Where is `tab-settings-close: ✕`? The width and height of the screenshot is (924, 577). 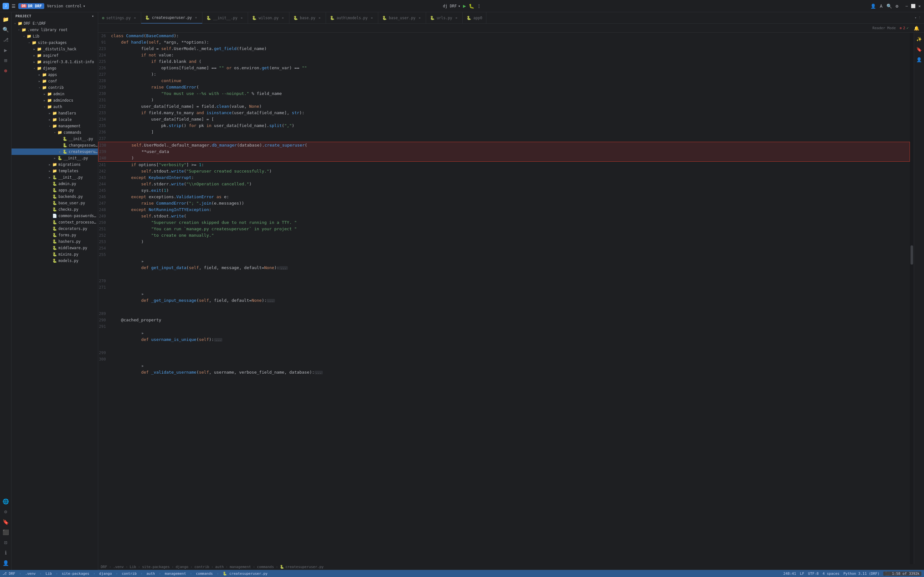
tab-settings-close: ✕ is located at coordinates (135, 18).